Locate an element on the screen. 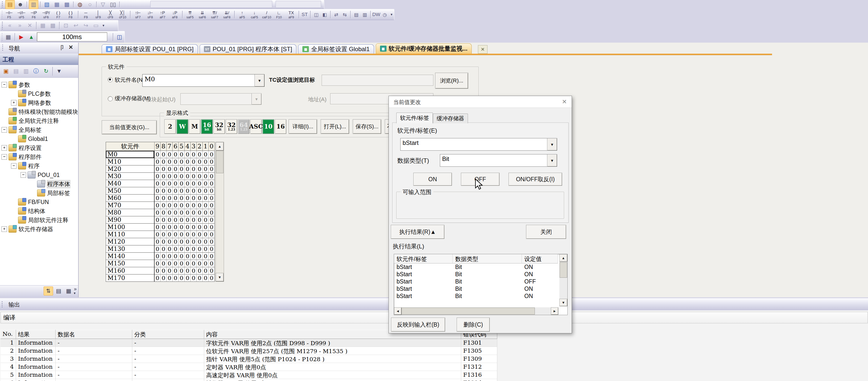  result-hscrollbar: ◄ ► is located at coordinates (476, 311).